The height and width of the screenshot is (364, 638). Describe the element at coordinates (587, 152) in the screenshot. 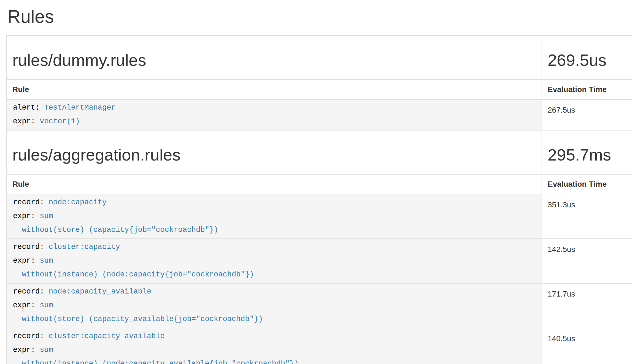

I see `group-eval-time-cell: 295.7ms` at that location.